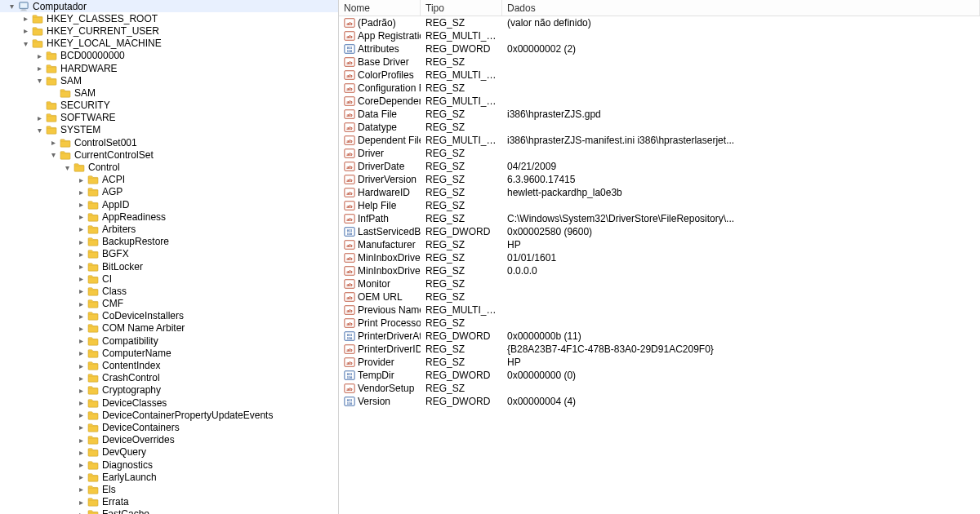  Describe the element at coordinates (169, 290) in the screenshot. I see `tree-item: ▸Class` at that location.